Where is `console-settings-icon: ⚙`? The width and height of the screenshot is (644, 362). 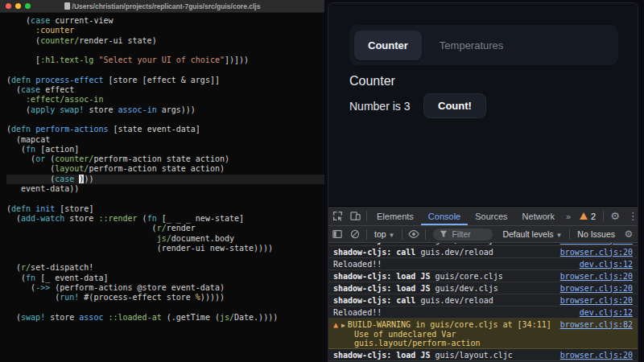
console-settings-icon: ⚙ is located at coordinates (629, 234).